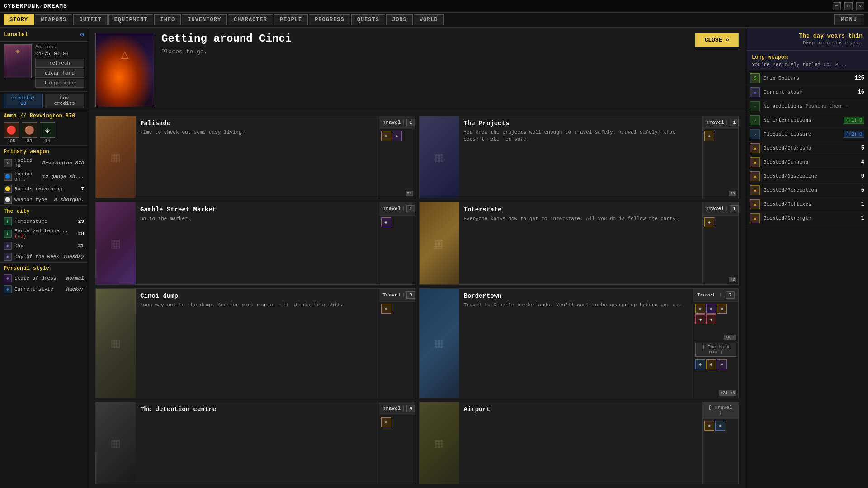  I want to click on dump-name: Cinci dump, so click(257, 296).